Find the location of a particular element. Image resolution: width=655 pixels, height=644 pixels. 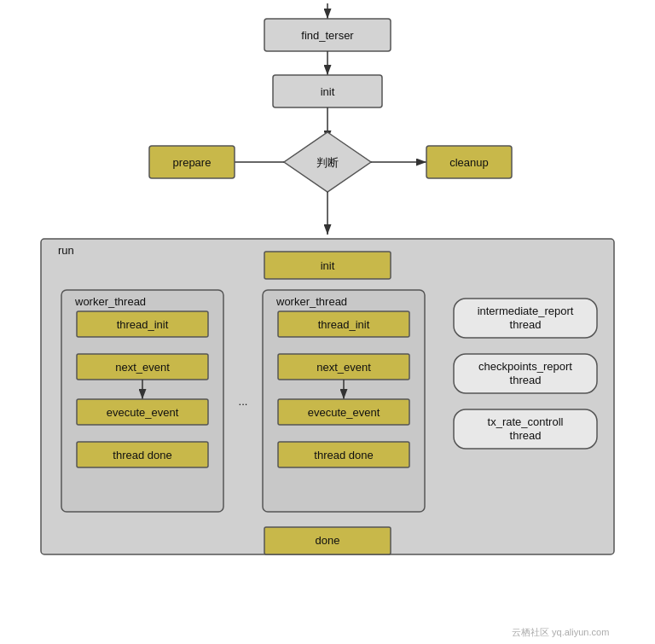

worker2-next-event-label: next_event is located at coordinates (344, 367).